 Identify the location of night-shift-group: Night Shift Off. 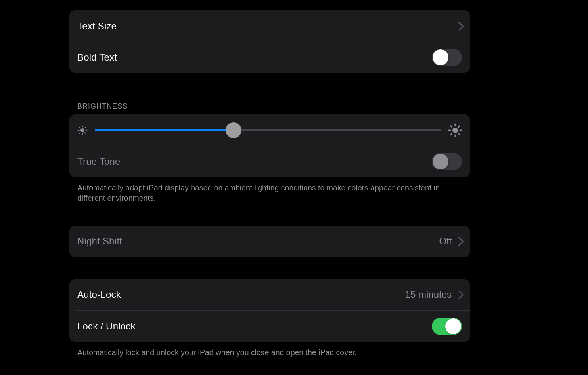
(270, 242).